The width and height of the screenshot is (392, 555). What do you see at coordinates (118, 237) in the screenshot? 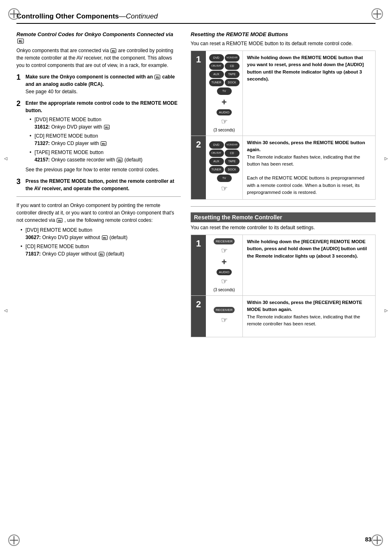
I see `add-bullet-dvd-suffix: (default)` at bounding box center [118, 237].